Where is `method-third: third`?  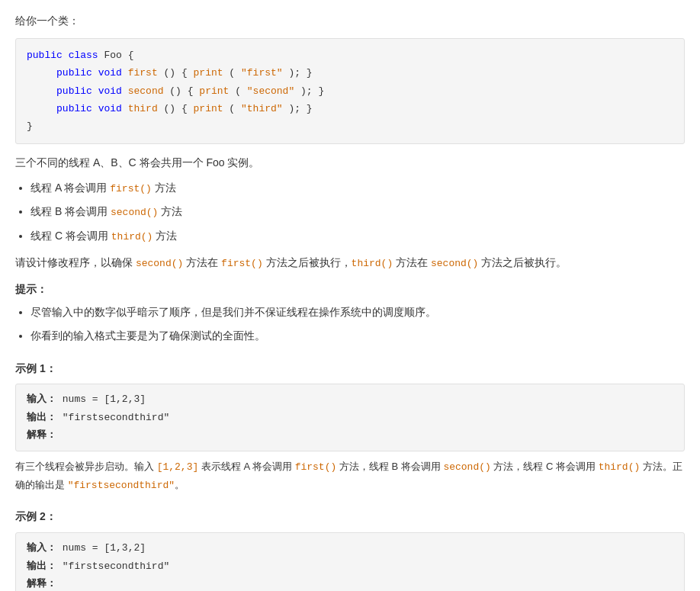
method-third: third is located at coordinates (143, 108).